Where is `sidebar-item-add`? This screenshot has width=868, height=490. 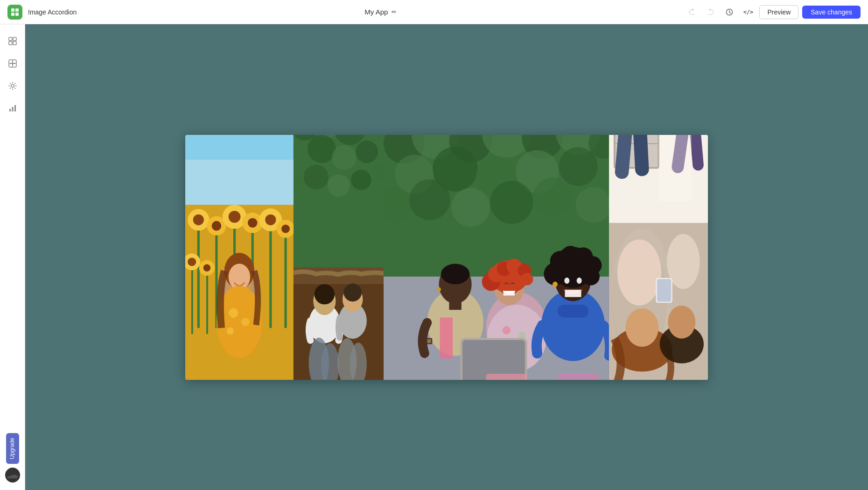
sidebar-item-add is located at coordinates (13, 63).